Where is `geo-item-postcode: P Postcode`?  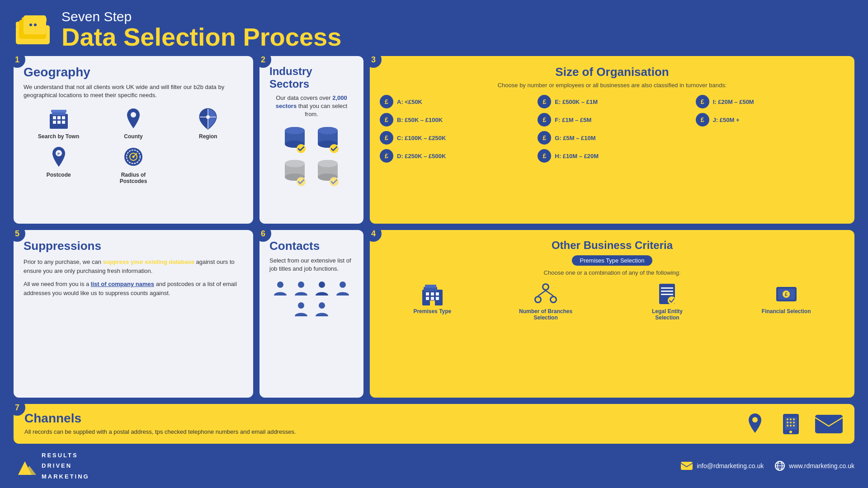 geo-item-postcode: P Postcode is located at coordinates (59, 164).